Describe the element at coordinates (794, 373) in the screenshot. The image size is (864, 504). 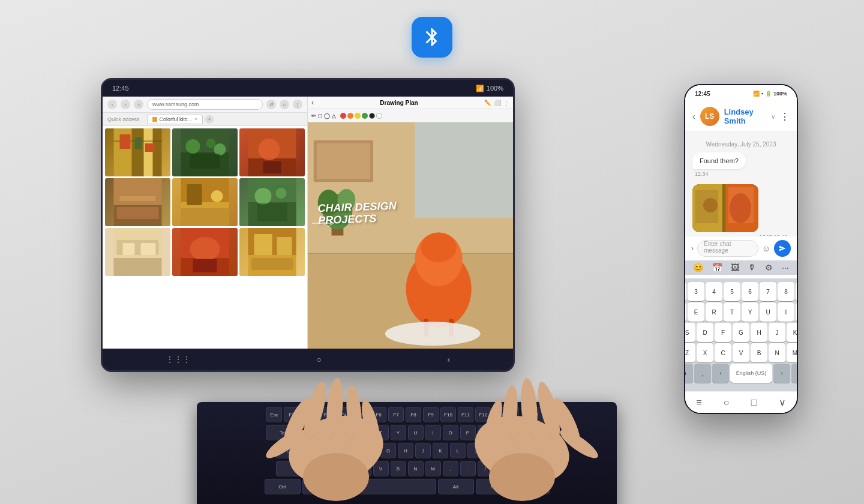
I see `phone-key-enter: ↵` at that location.